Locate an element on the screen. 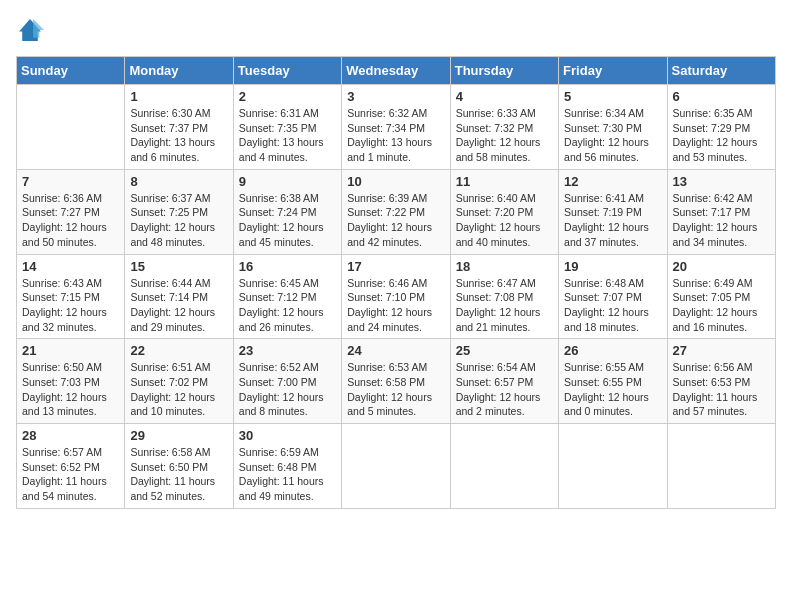 This screenshot has height=612, width=792. day-number: 17 is located at coordinates (396, 266).